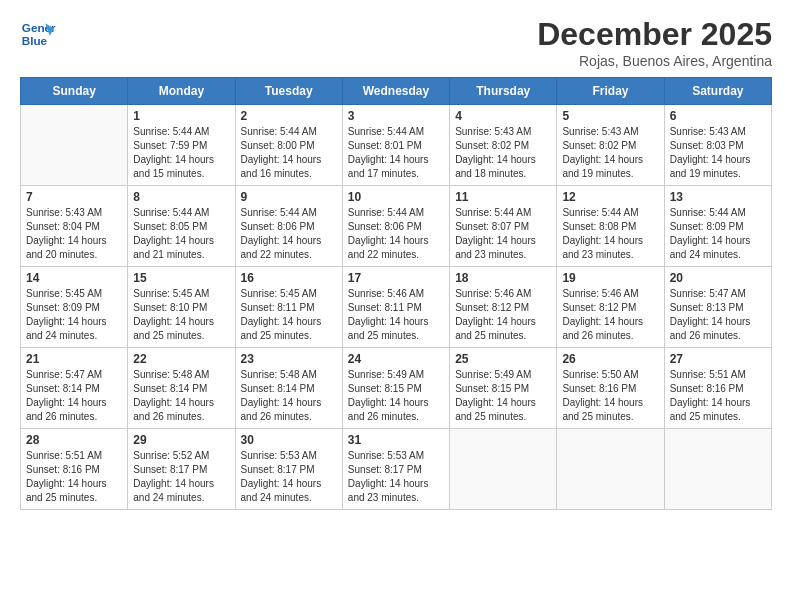  Describe the element at coordinates (396, 359) in the screenshot. I see `day-number: 24` at that location.